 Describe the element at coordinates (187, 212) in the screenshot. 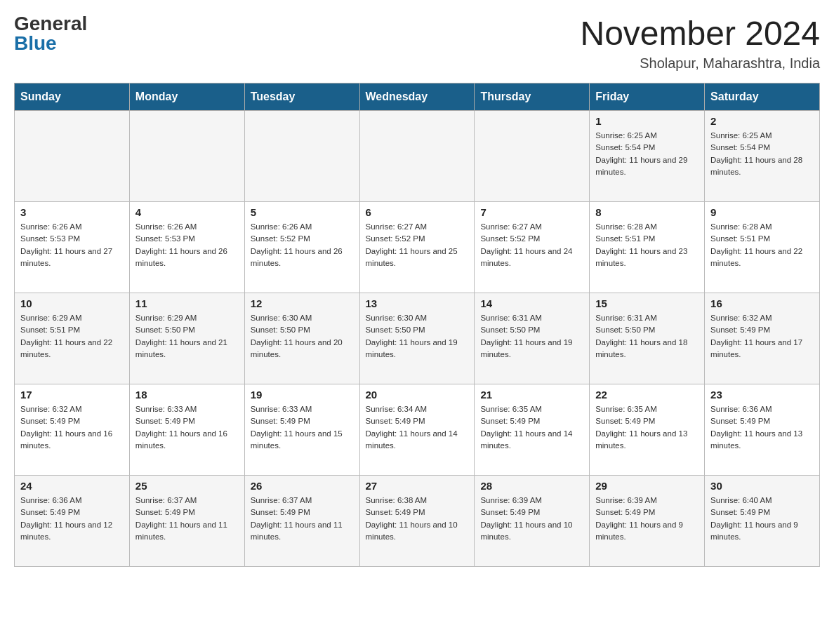

I see `day-number: 4` at that location.